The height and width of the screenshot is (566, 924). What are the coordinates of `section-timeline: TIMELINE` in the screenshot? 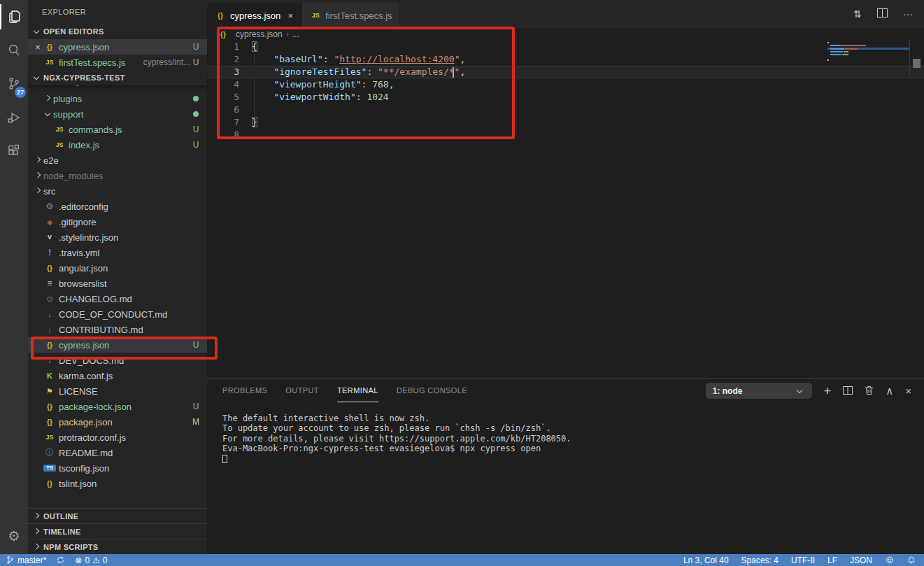 It's located at (118, 531).